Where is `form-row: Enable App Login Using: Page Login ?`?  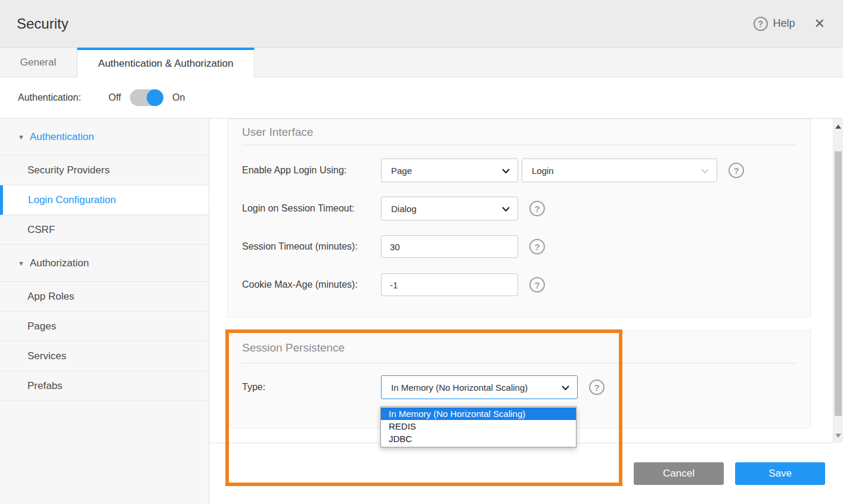 form-row: Enable App Login Using: Page Login ? is located at coordinates (519, 170).